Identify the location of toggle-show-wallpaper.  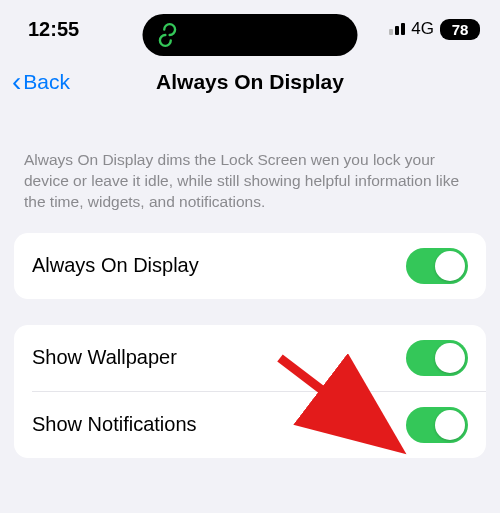
(437, 358).